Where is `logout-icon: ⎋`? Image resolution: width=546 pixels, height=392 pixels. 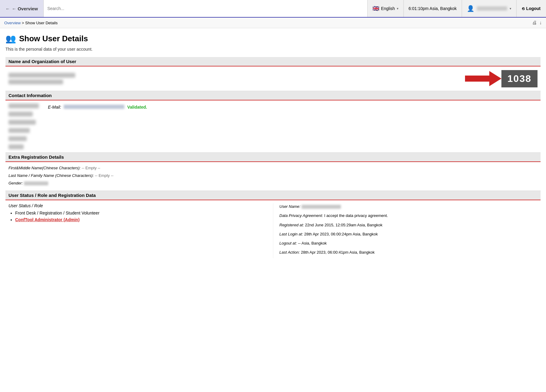
logout-icon: ⎋ is located at coordinates (523, 8).